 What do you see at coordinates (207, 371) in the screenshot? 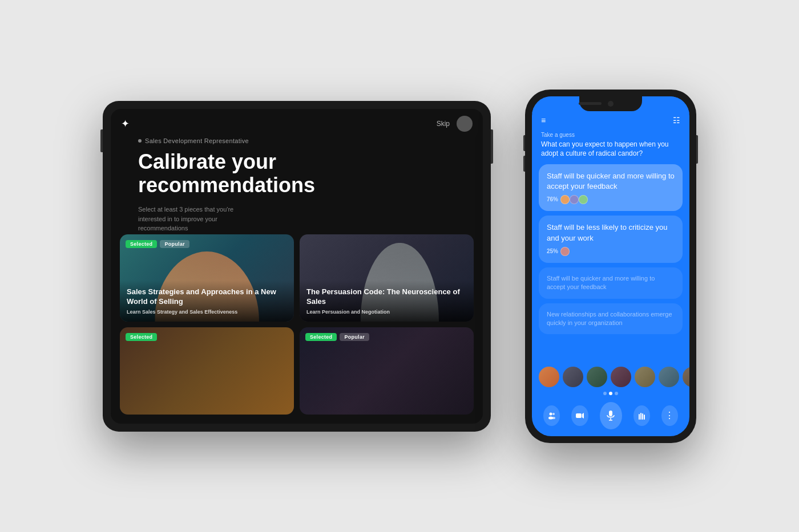
I see `card-3: Selected` at bounding box center [207, 371].